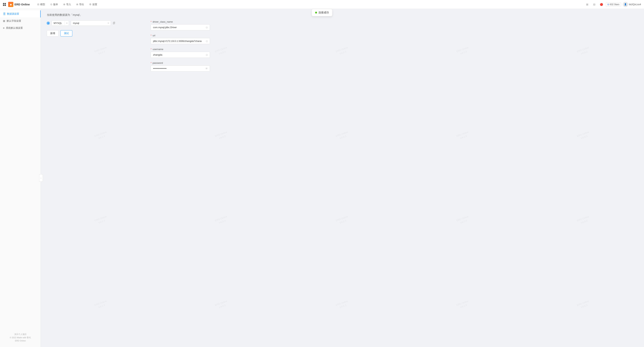 Image resolution: width=644 pixels, height=347 pixels. What do you see at coordinates (151, 35) in the screenshot?
I see `url-required-mark: *` at bounding box center [151, 35].